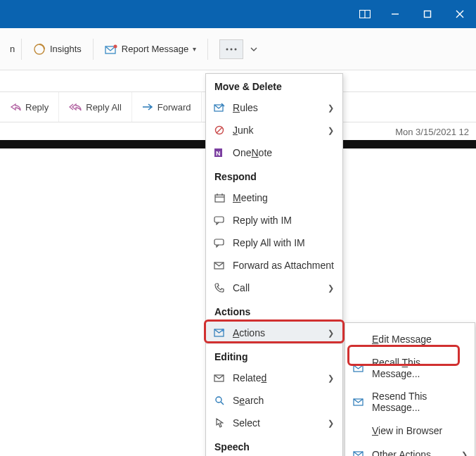 Image resolution: width=476 pixels, height=456 pixels. I want to click on rules-icon, so click(219, 108).